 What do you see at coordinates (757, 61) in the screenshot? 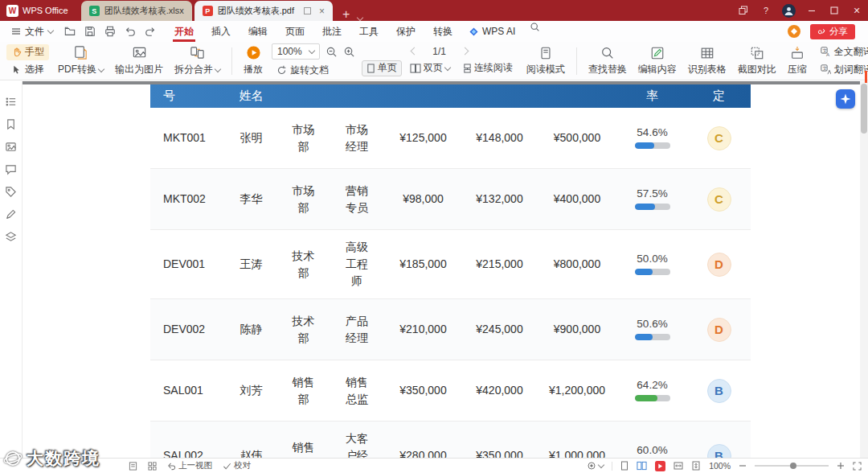
I see `screenshot-compare-button: 截图对比` at bounding box center [757, 61].